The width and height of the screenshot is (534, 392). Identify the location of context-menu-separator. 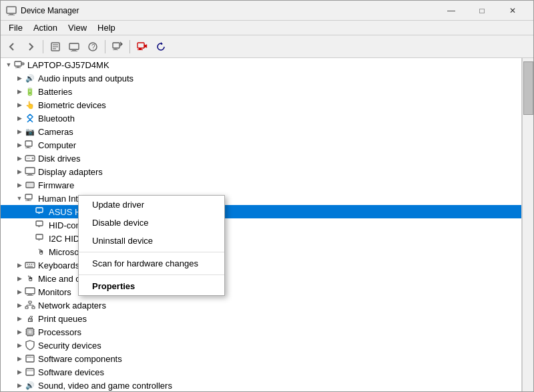
(152, 252).